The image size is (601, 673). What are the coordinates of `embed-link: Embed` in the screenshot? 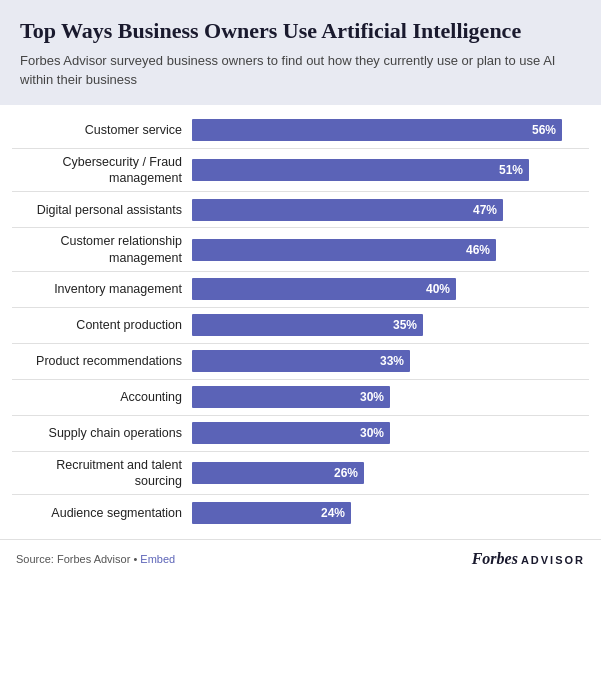 It's located at (158, 559).